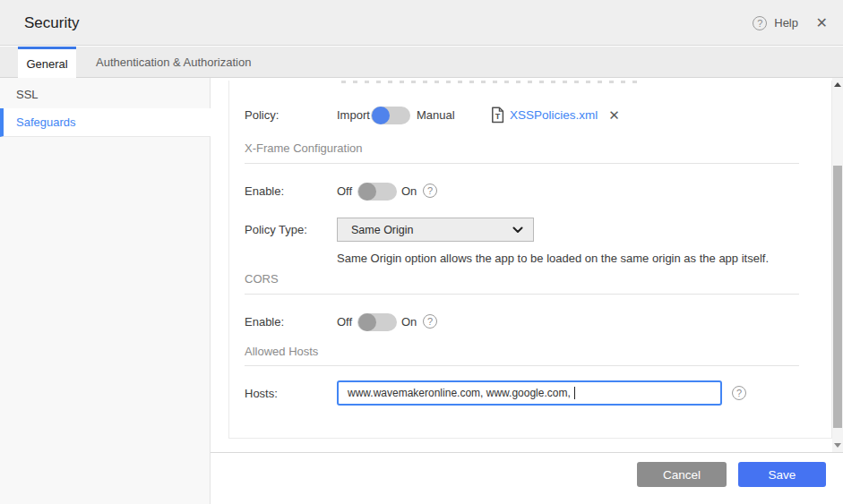 This screenshot has height=504, width=843. What do you see at coordinates (739, 393) in the screenshot?
I see `hosts-help-icon: ?` at bounding box center [739, 393].